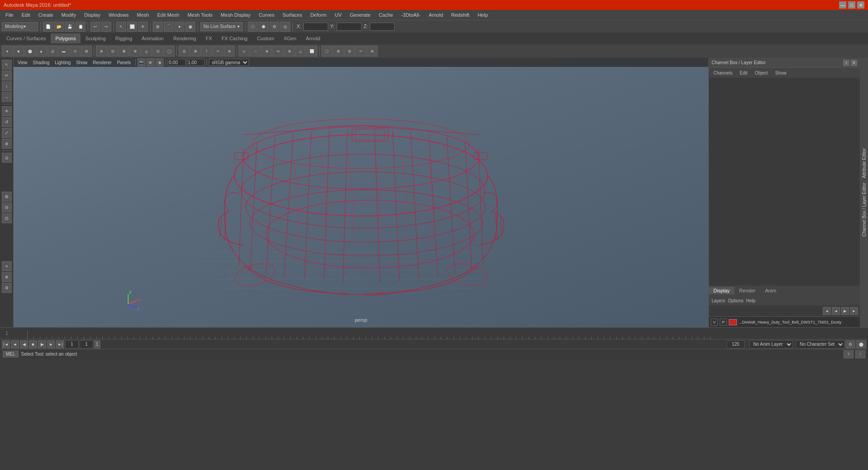 The image size is (868, 470). Describe the element at coordinates (184, 51) in the screenshot. I see `insert-edge-tool: ⊟` at that location.